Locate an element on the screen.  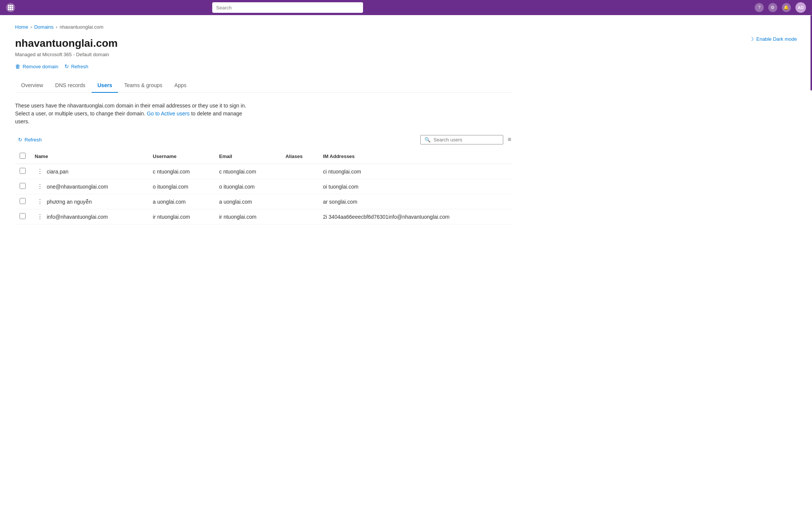
table-row: ⋮ info@nhavantuonglai.com ir ntuonglai.c… is located at coordinates (264, 217).